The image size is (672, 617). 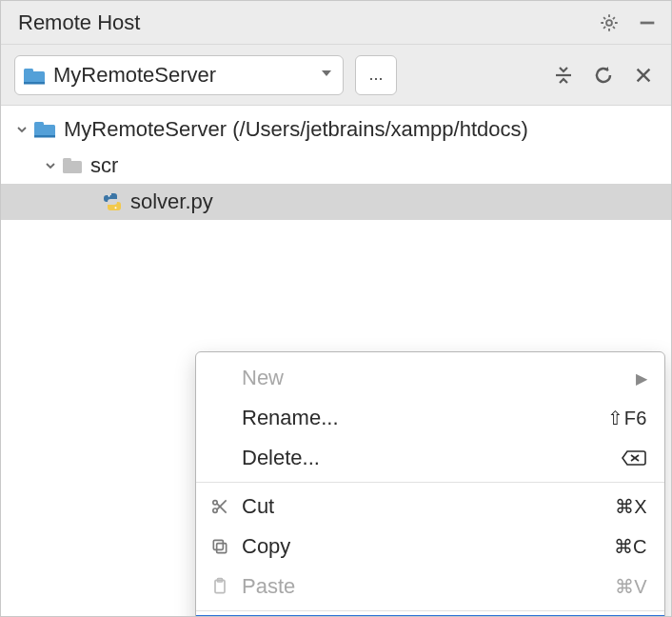 I want to click on minimize-icon, so click(x=647, y=23).